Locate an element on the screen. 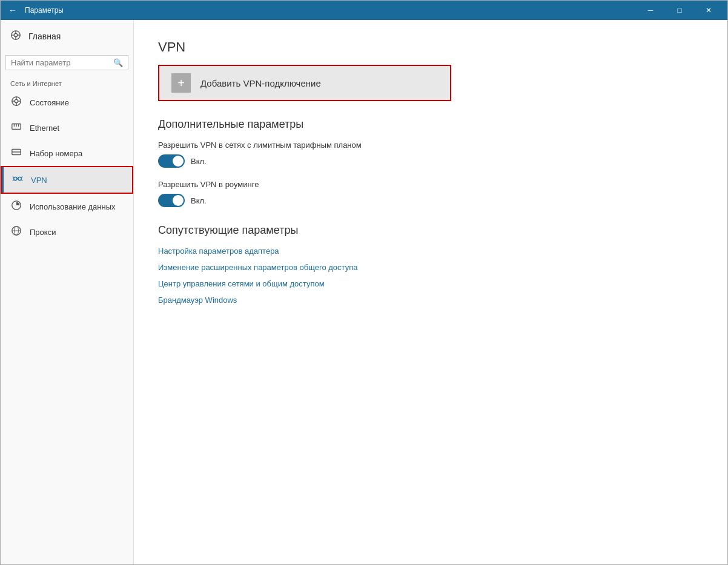  toggle-metered-control: Вкл. is located at coordinates (431, 161).